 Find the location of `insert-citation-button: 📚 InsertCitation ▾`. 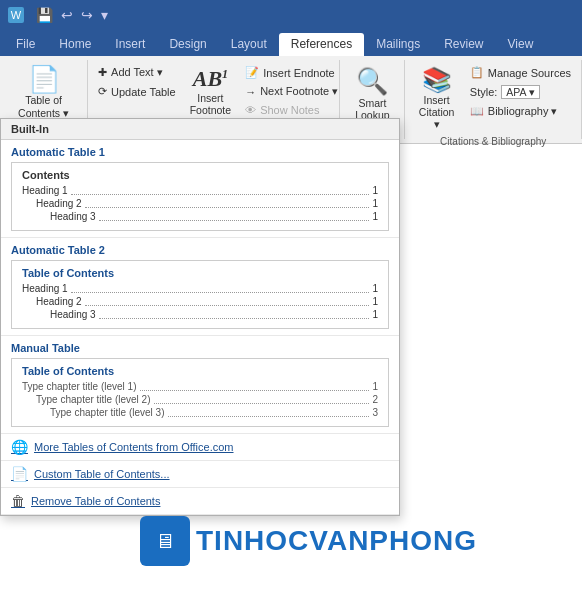

insert-citation-button: 📚 InsertCitation ▾ is located at coordinates (436, 98).